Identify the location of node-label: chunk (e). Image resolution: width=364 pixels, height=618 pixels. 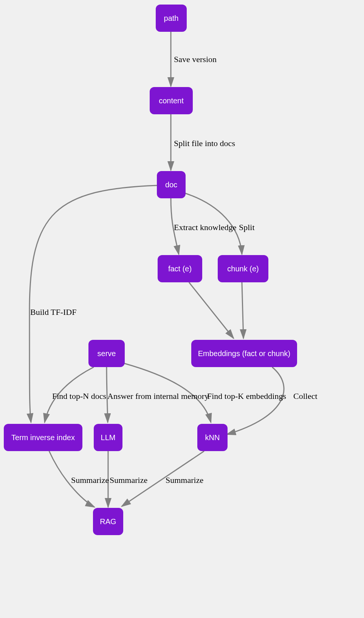
(243, 269).